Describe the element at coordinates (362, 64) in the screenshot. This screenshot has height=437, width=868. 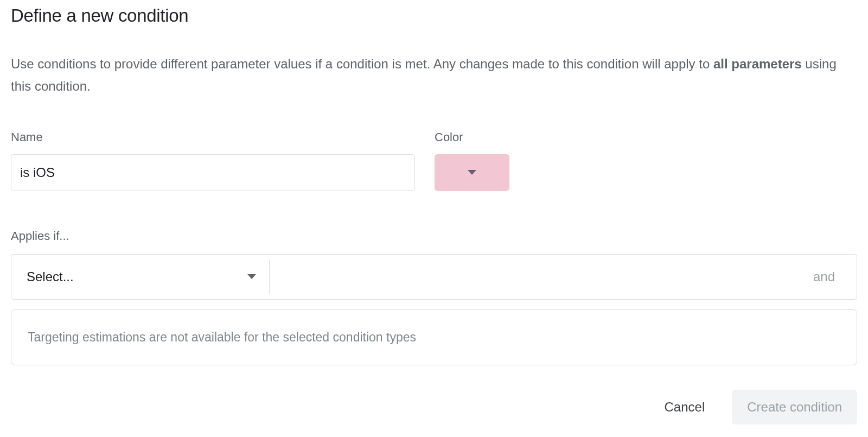
I see `description-prefix: Use conditions to provide different para…` at that location.